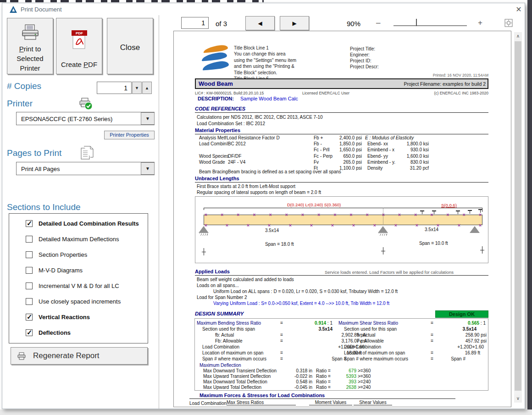 The width and height of the screenshot is (532, 415). Describe the element at coordinates (82, 240) in the screenshot. I see `section-checkbox-detailed-max-deflections: Detailed Maximum Deflections` at that location.